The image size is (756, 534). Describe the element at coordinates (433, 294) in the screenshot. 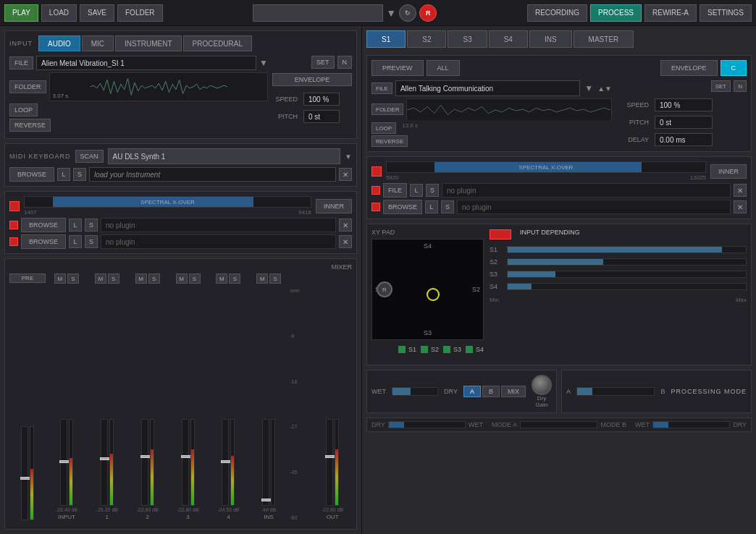

I see `xy-point` at that location.